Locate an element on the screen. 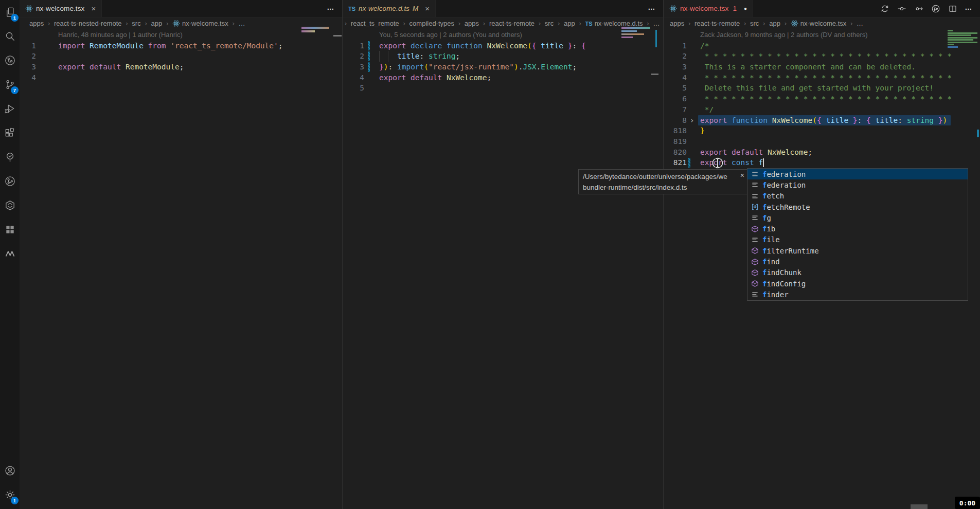 Image resolution: width=980 pixels, height=509 pixels. breadcrumb-label: react-ts-nested-remote is located at coordinates (88, 24).